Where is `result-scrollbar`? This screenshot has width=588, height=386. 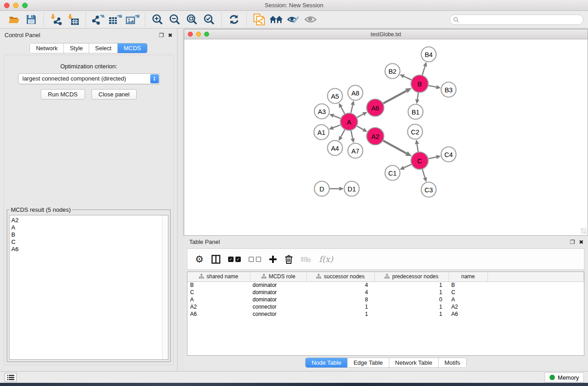
result-scrollbar is located at coordinates (165, 287).